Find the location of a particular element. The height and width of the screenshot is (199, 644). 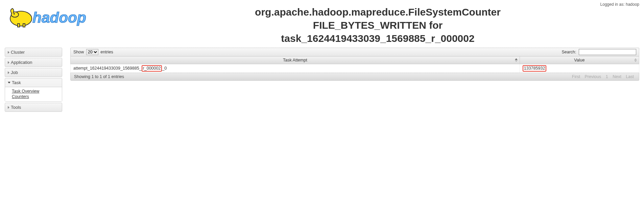

nav-tools-label: Tools is located at coordinates (16, 107).